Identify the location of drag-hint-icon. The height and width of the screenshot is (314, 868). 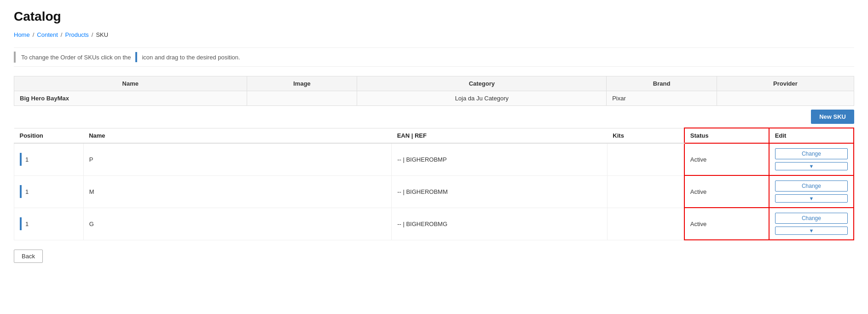
(15, 57).